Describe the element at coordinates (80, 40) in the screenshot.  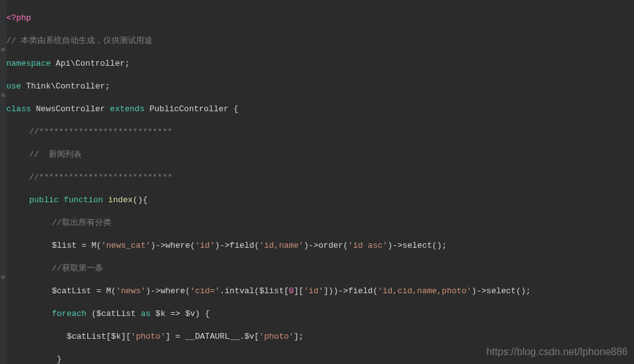
I see `comment: // 本类由系统自动生成，仅供测试用途` at that location.